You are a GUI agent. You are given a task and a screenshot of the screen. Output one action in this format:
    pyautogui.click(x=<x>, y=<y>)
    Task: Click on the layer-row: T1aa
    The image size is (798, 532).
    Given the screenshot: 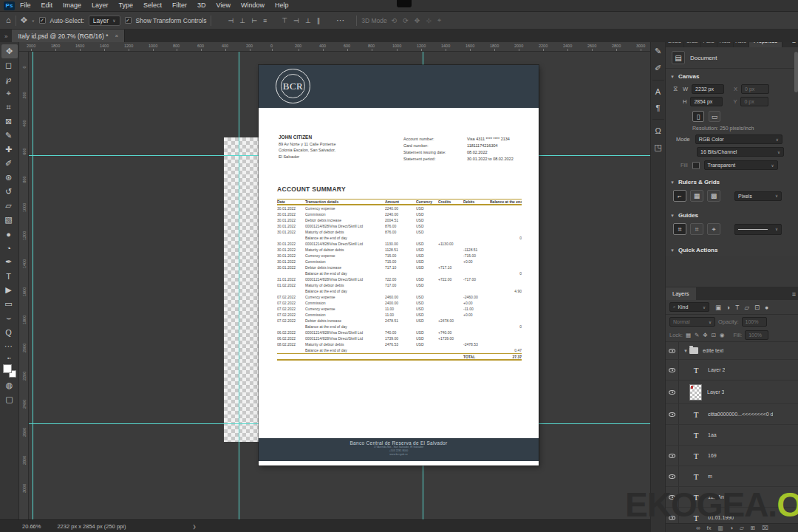 What is the action you would take?
    pyautogui.click(x=732, y=435)
    